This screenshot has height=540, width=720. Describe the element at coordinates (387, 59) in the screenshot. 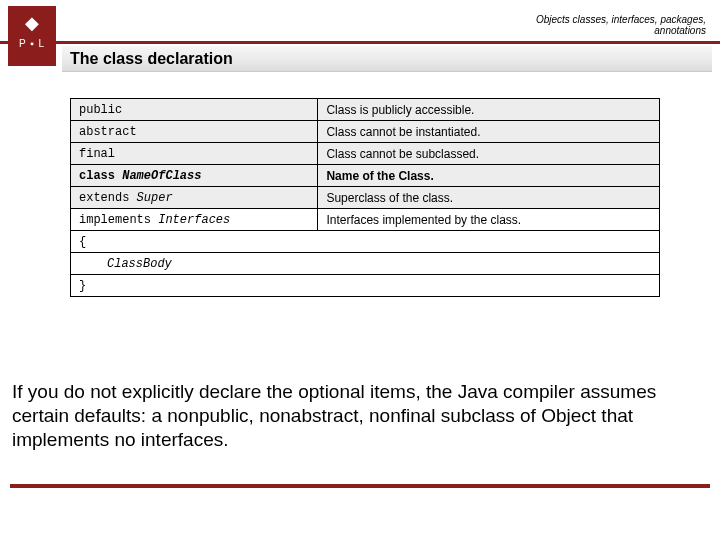

I see `title-bar: The class declaration` at that location.